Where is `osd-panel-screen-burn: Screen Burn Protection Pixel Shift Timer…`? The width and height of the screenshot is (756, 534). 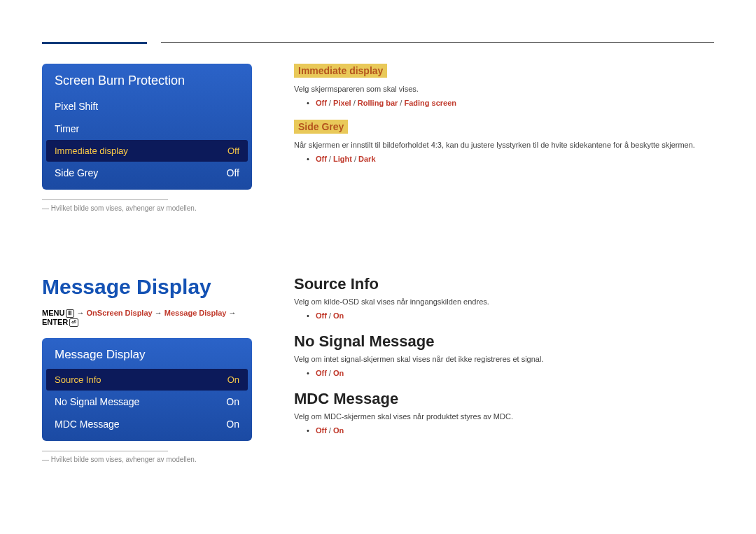
osd-panel-screen-burn: Screen Burn Protection Pixel Shift Timer… is located at coordinates (147, 127).